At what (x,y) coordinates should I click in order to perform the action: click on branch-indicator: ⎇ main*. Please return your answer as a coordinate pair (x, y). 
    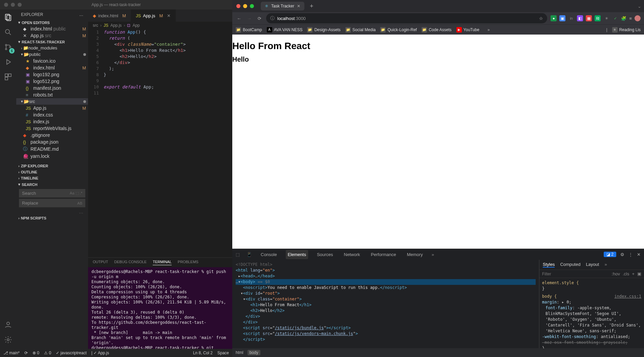
    Looking at the image, I should click on (12, 353).